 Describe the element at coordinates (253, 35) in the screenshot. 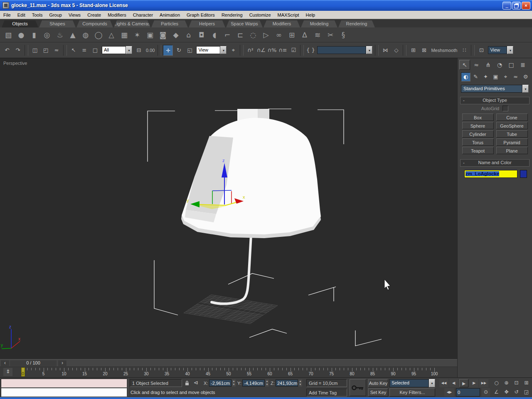

I see `primitive-ring-wave-icon: ◌` at that location.